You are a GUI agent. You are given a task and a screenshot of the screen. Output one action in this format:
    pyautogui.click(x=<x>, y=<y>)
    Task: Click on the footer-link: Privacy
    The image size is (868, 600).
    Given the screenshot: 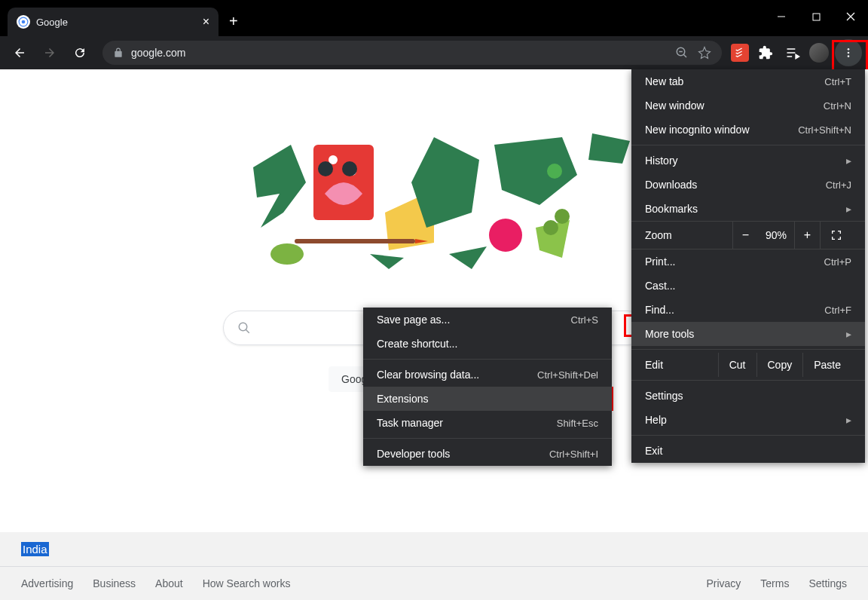 What is the action you would take?
    pyautogui.click(x=723, y=583)
    